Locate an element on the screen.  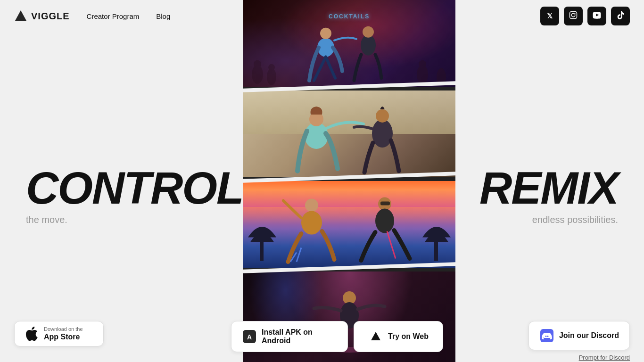
left-content: CONTROL the move. is located at coordinates (135, 195).